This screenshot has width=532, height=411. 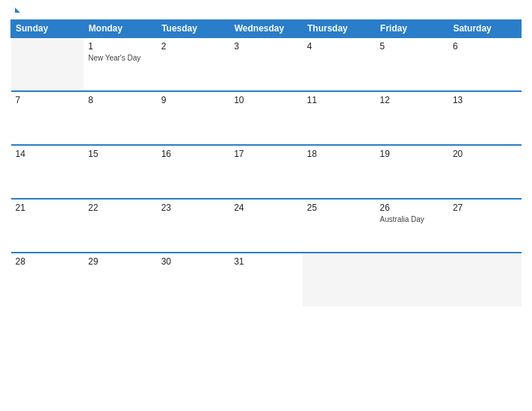 I want to click on day-number: 13, so click(x=485, y=100).